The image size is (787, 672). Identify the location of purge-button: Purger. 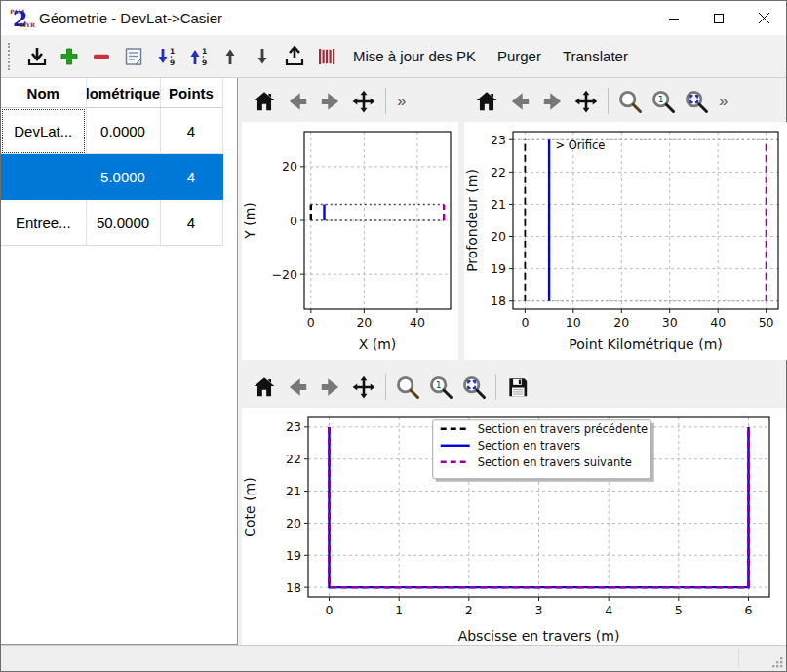
(519, 57).